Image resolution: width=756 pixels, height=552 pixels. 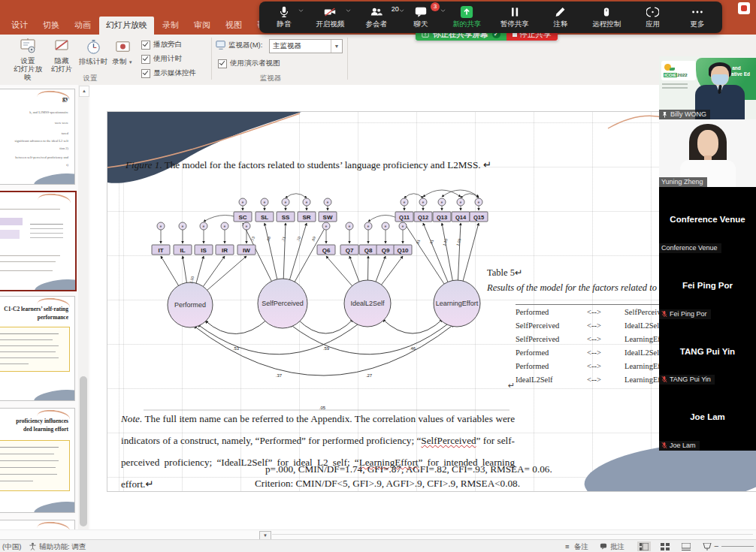 I want to click on participant-name-label: TANG Pui Yin, so click(x=687, y=380).